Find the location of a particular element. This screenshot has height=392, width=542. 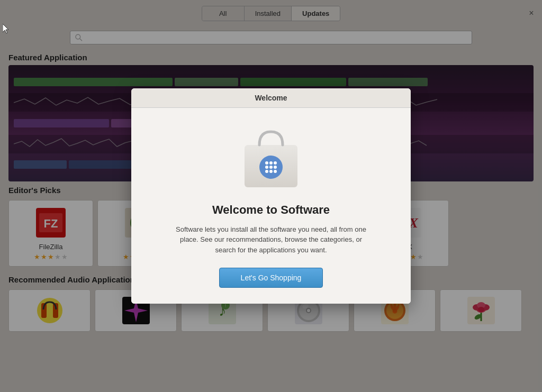

modal-title: Welcome is located at coordinates (271, 98).